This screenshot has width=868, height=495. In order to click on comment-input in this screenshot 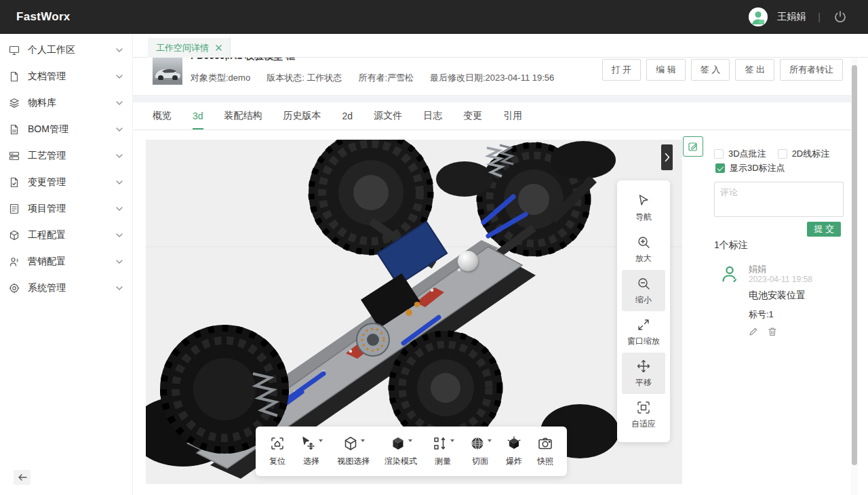, I will do `click(778, 199)`.